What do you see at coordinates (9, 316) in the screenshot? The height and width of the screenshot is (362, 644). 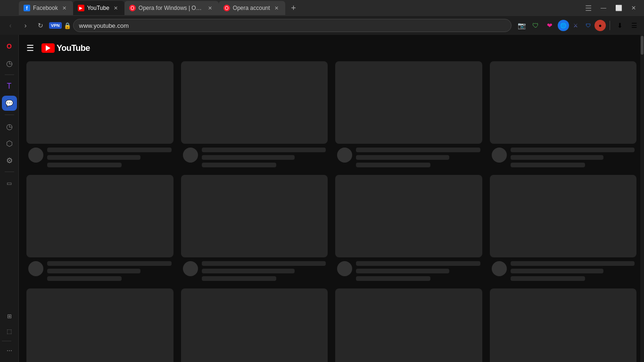 I see `sidebar-item-media: ⊞` at bounding box center [9, 316].